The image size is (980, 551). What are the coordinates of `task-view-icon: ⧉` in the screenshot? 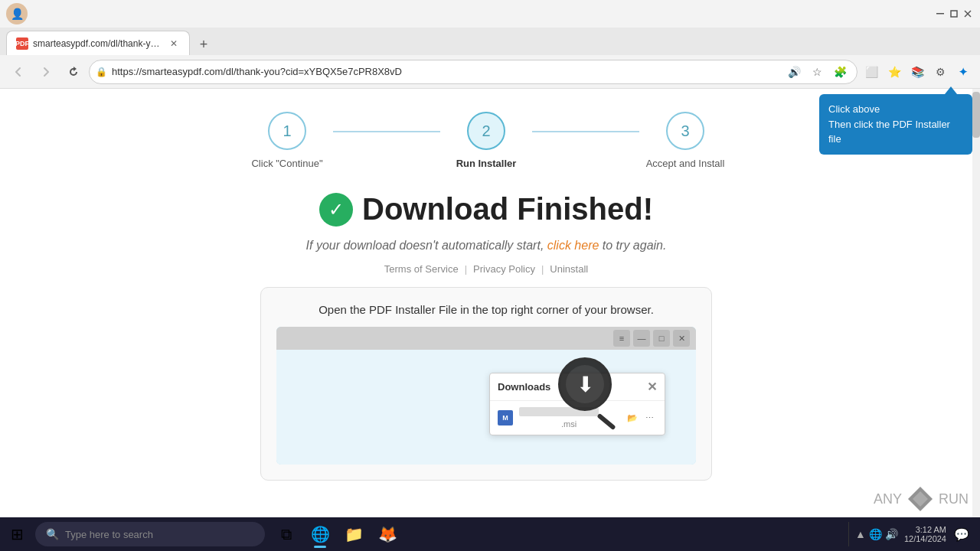 It's located at (286, 534).